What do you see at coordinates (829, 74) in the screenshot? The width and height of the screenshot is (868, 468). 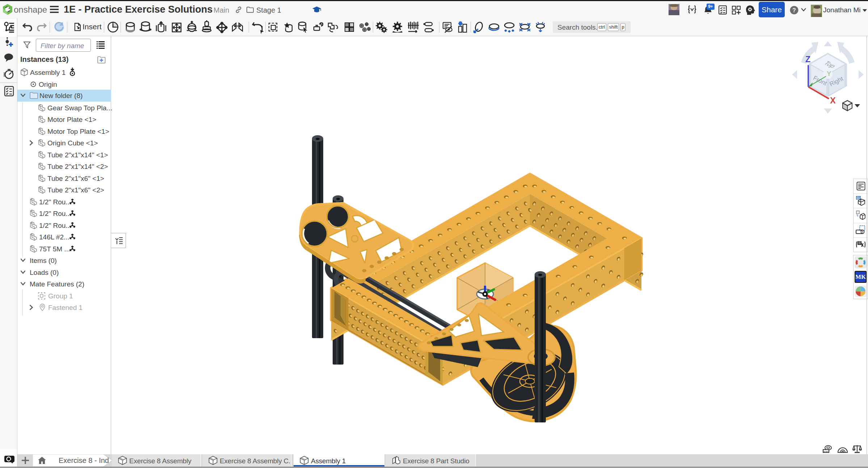 I see `svg-text: Y` at bounding box center [829, 74].